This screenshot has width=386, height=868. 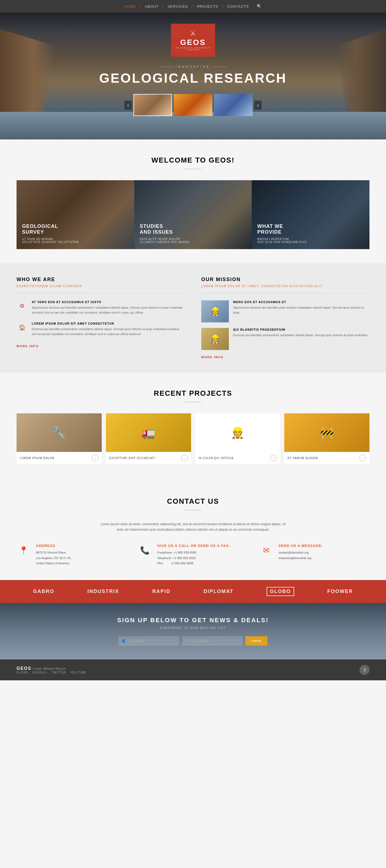 I want to click on hero-tagline: INNOVATIVE, so click(x=193, y=67).